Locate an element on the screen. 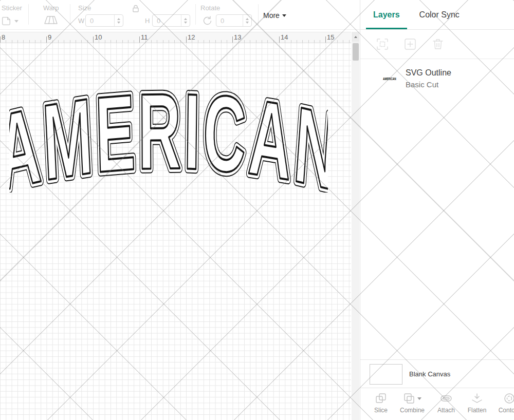 The image size is (514, 420). ruler-tick: 12 is located at coordinates (191, 37).